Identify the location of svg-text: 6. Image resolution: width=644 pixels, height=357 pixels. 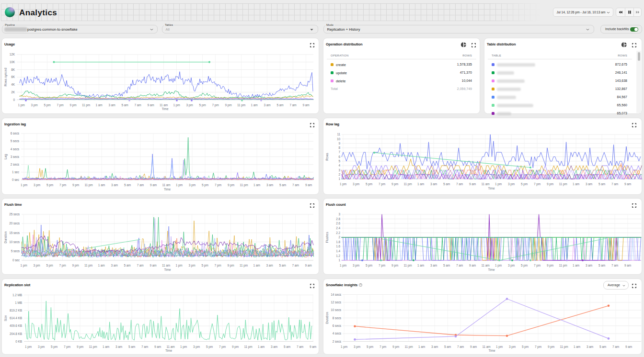
(339, 157).